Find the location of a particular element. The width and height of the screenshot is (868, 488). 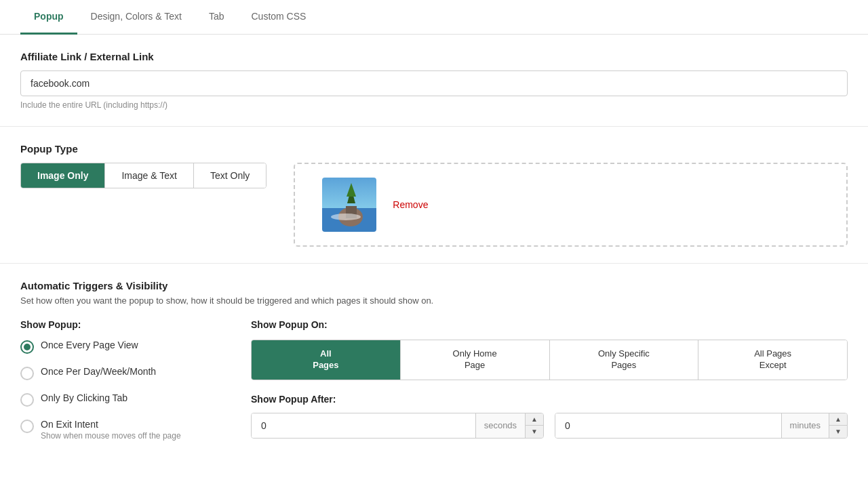

tab-tab: Tab is located at coordinates (217, 18).